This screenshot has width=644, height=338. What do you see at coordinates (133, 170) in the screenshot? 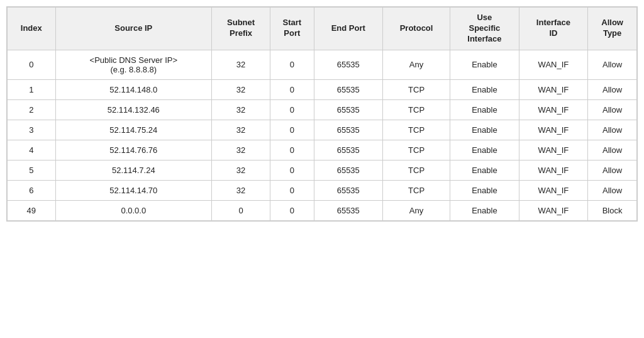
I see `cell-source-ip: 52.114.7.24` at bounding box center [133, 170].